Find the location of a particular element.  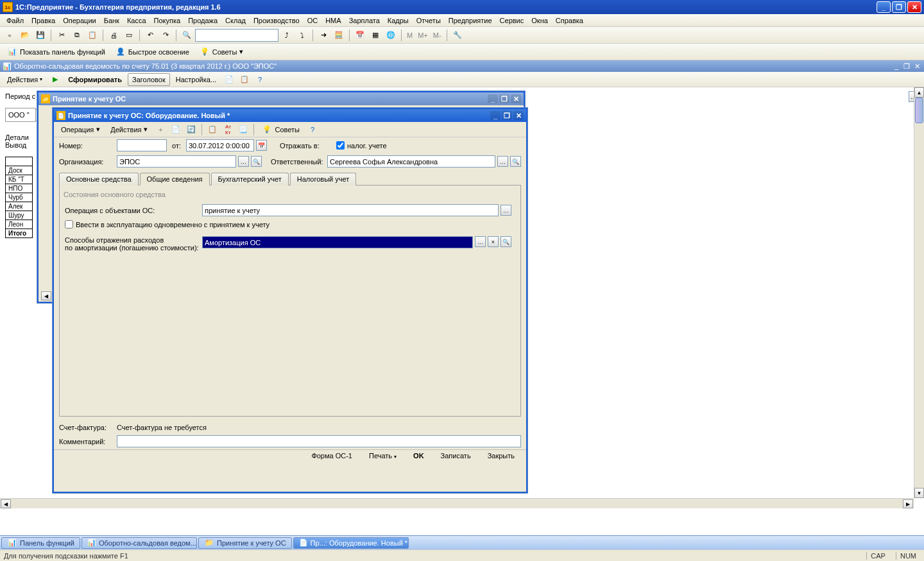

heading-button: Заголовок is located at coordinates (149, 80).